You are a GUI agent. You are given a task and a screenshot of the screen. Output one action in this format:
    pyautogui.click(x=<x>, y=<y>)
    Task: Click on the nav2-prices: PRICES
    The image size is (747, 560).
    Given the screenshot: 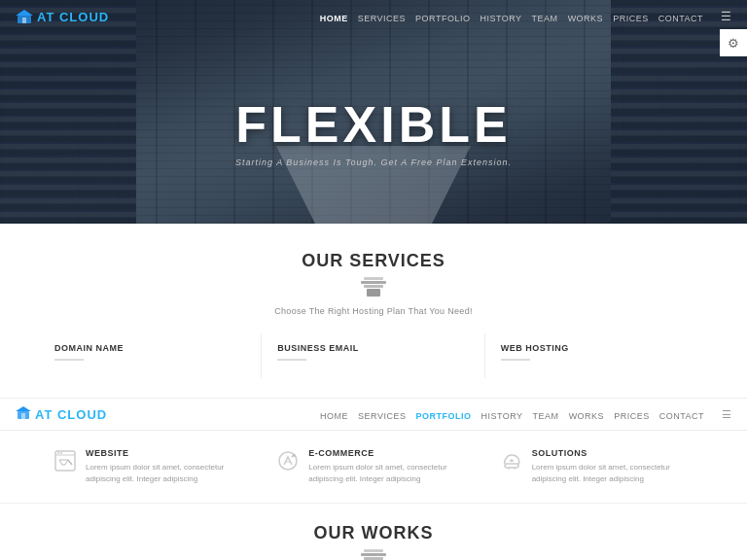 What is the action you would take?
    pyautogui.click(x=632, y=414)
    